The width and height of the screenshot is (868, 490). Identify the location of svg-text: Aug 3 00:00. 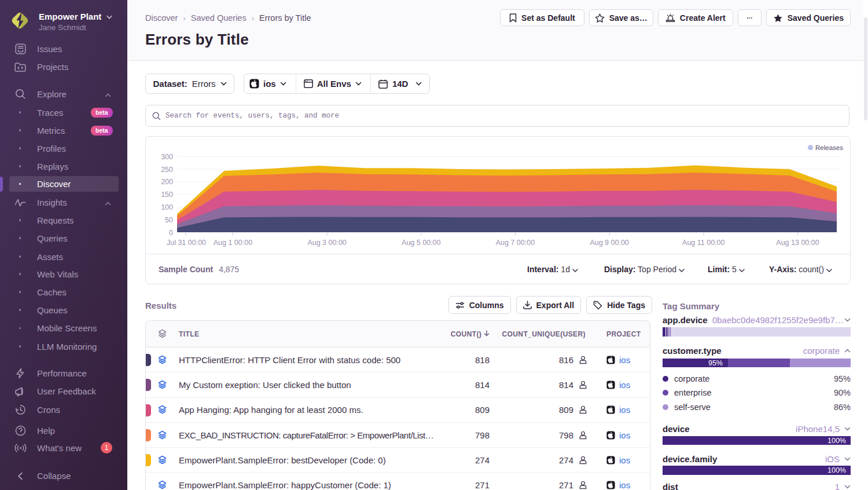
(326, 243).